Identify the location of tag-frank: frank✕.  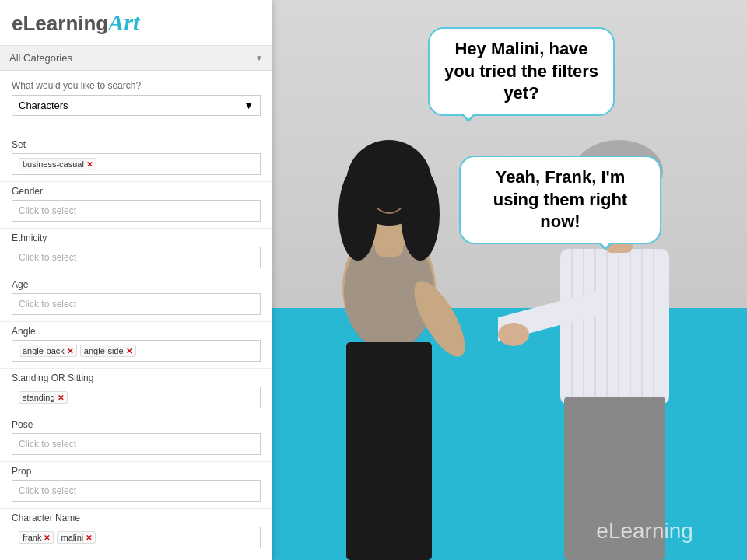
(36, 537).